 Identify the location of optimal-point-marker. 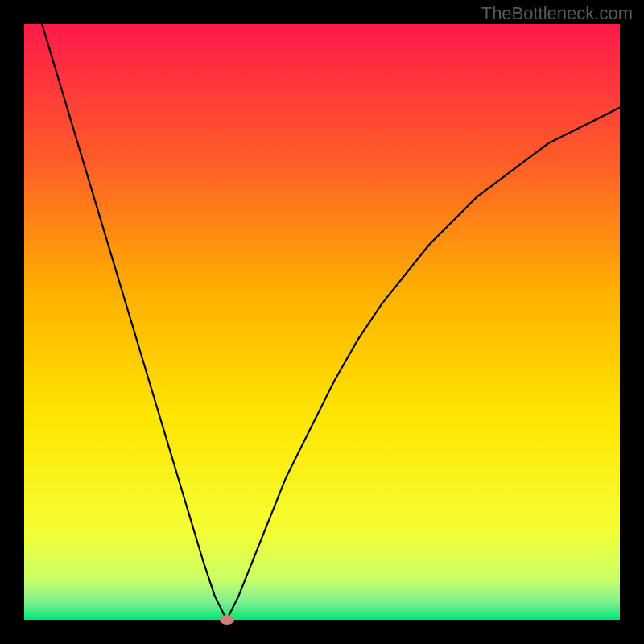
(227, 620).